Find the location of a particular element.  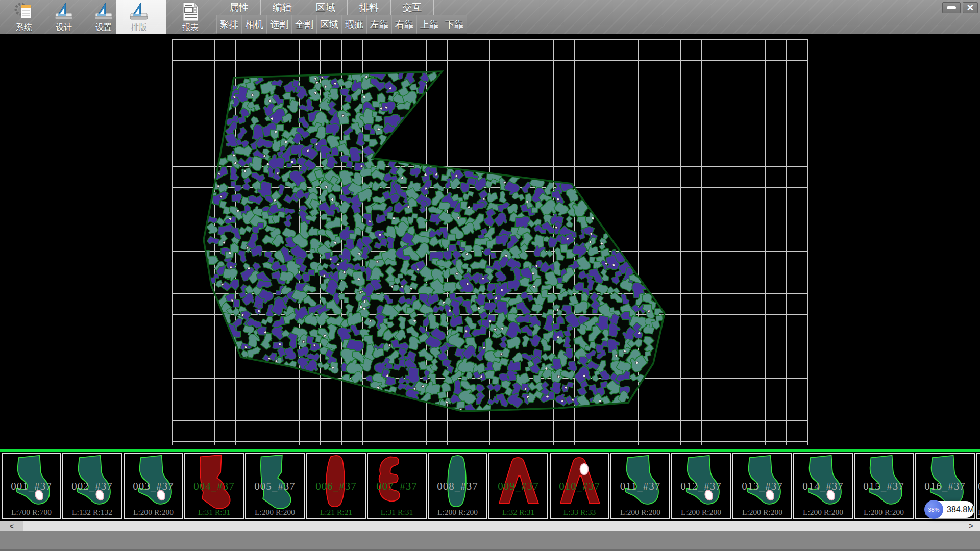

part-thumbnail-3: 003_#37 L:200 R:200 is located at coordinates (153, 486).